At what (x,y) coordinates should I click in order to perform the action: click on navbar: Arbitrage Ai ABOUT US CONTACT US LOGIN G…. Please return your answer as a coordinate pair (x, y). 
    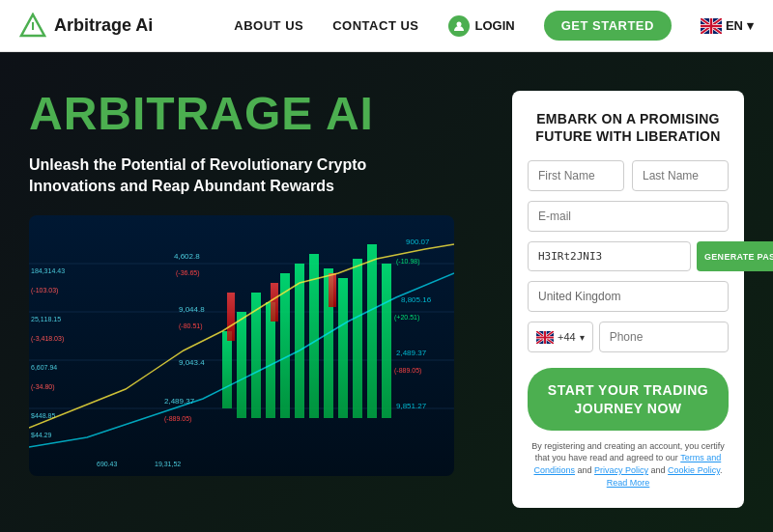
    Looking at the image, I should click on (386, 26).